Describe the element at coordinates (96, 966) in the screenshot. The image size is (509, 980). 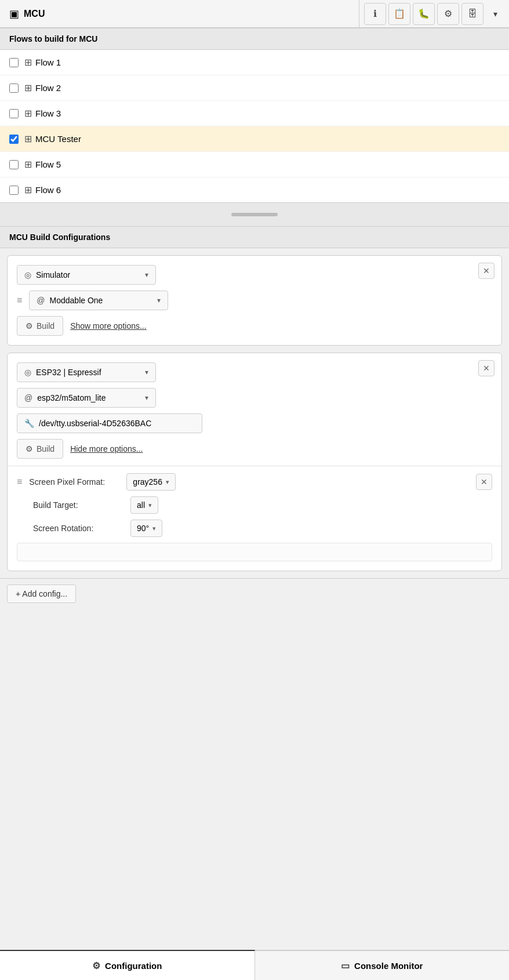
I see `configuration-tab-icon: ⚙` at that location.